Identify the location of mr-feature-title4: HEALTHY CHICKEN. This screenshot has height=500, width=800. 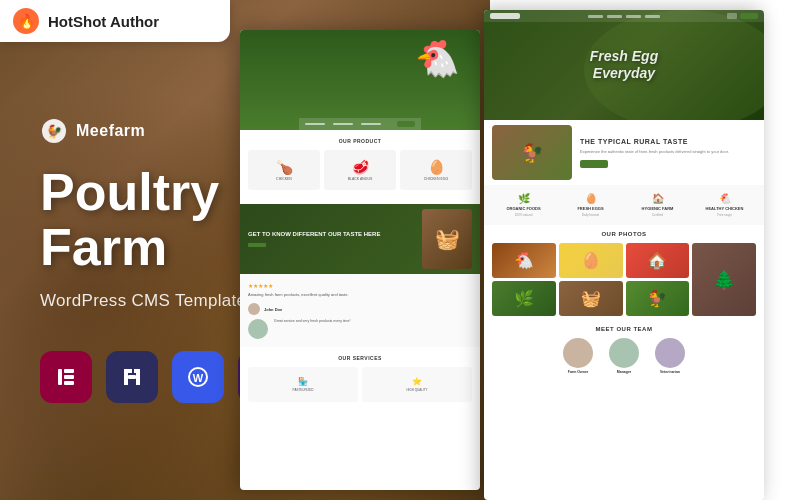
(725, 208).